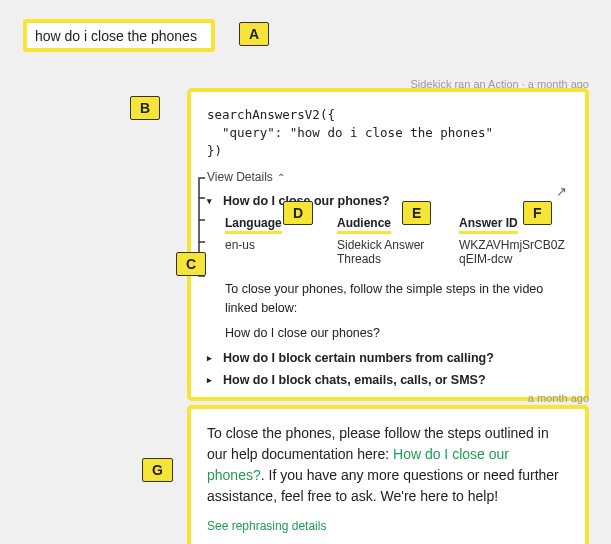 Image resolution: width=611 pixels, height=544 pixels. Describe the element at coordinates (145, 108) in the screenshot. I see `callout-b: B` at that location.